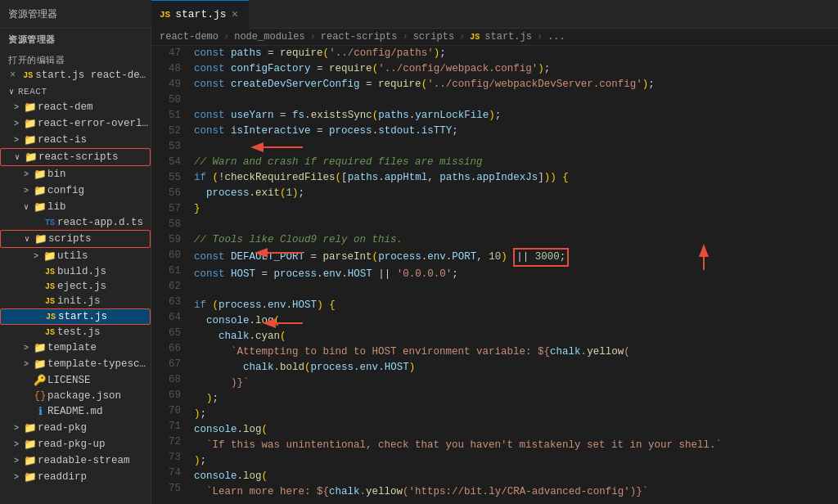 This screenshot has height=504, width=838. What do you see at coordinates (75, 223) in the screenshot?
I see `file-react-app-dts: TS react-app.d.ts` at bounding box center [75, 223].